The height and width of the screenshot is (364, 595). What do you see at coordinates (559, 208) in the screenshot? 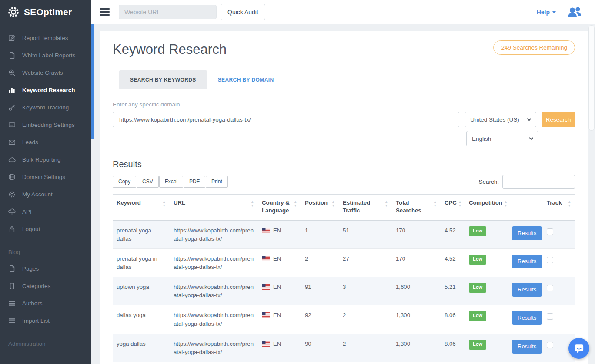
I see `column-header-track: Track▲▼` at bounding box center [559, 208].